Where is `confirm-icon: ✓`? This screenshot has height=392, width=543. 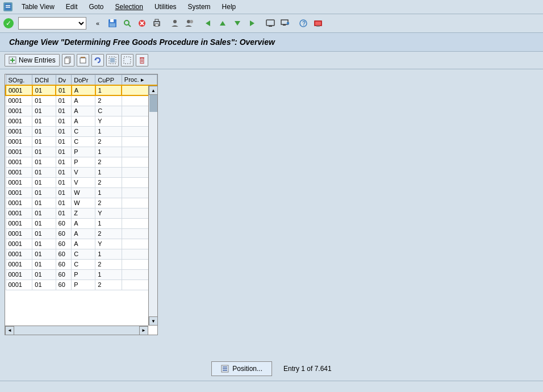
confirm-icon: ✓ is located at coordinates (9, 23).